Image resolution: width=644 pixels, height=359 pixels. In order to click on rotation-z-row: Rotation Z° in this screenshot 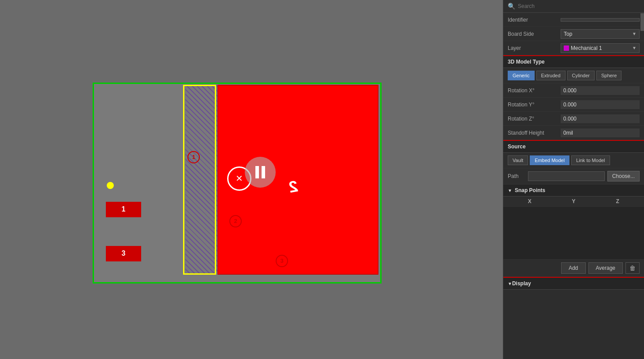, I will do `click(573, 119)`.